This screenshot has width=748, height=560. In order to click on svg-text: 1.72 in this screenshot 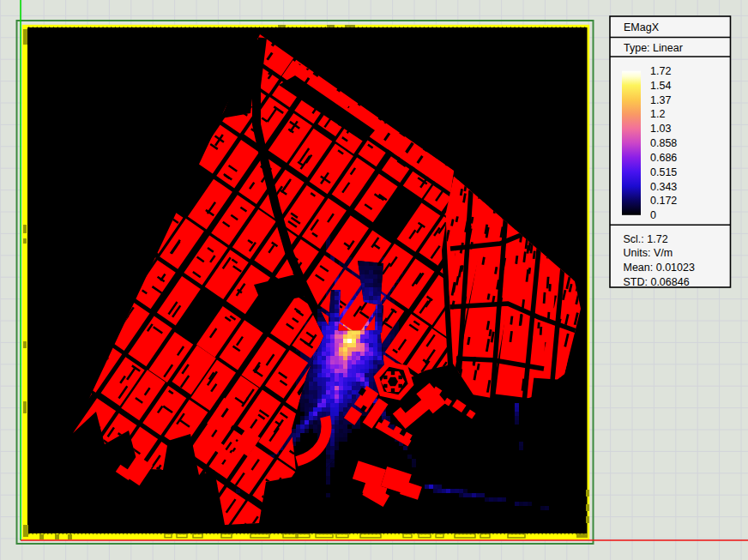, I will do `click(661, 71)`.